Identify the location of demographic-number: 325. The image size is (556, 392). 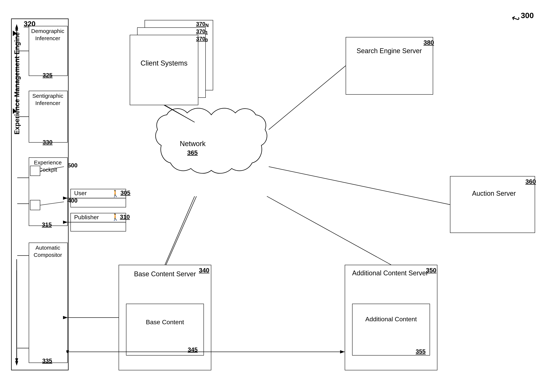
(47, 75).